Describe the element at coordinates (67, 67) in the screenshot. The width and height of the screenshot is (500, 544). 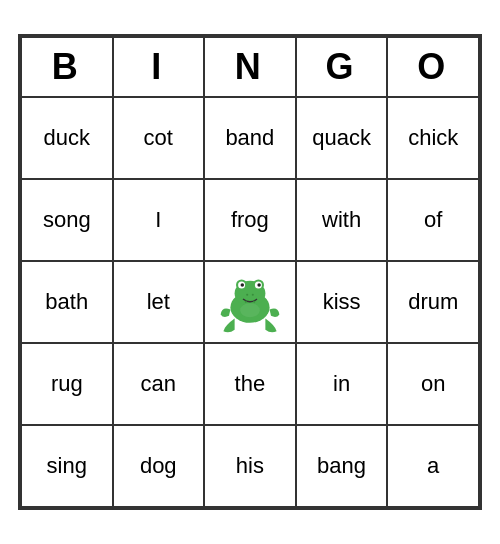
I see `header-b: B` at that location.